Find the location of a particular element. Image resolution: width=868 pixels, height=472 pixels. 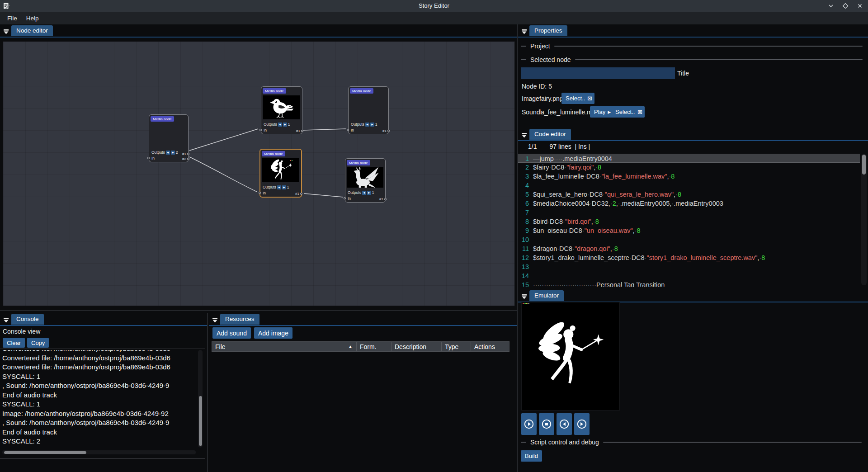

code-line: 8$bird·DC8·"bird.qoi",·8 is located at coordinates (689, 222).